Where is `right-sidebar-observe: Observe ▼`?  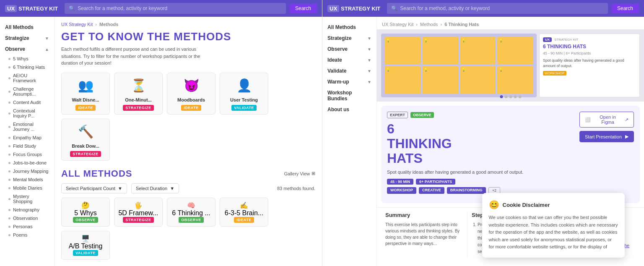 right-sidebar-observe: Observe ▼ is located at coordinates (350, 49).